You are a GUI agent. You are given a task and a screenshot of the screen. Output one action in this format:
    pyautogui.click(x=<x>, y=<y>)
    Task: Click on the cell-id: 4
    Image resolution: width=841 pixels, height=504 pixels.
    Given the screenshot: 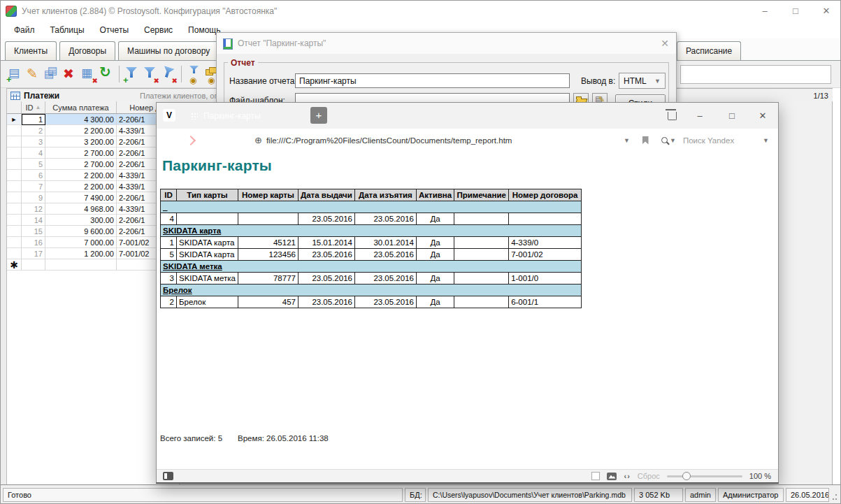 What is the action you would take?
    pyautogui.click(x=34, y=153)
    